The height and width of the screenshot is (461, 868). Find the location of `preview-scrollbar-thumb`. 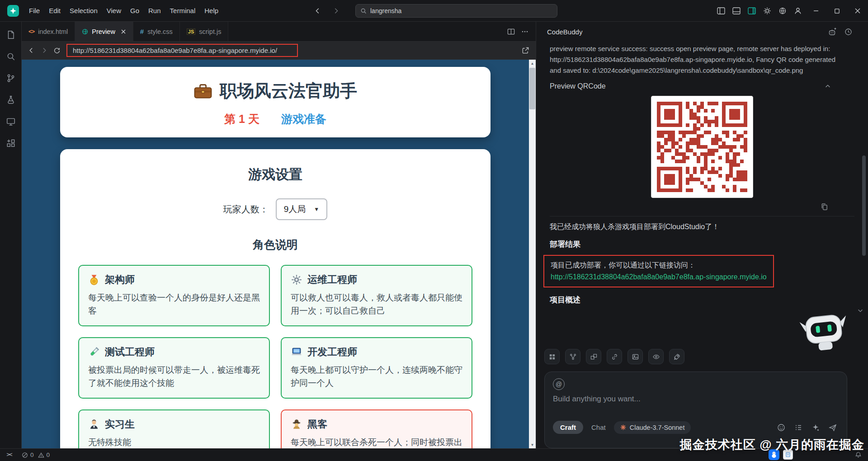

preview-scrollbar-thumb is located at coordinates (533, 89).